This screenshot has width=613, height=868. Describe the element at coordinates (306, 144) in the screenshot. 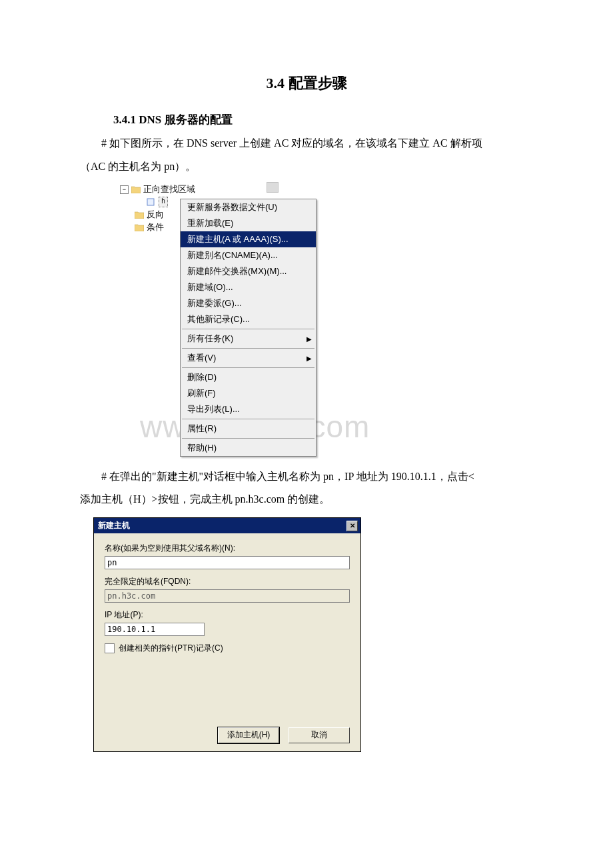

I see `paragraph-1a: # 如下图所示，在 DNS server 上创建 AC 对应的域名，在该域名下建…` at that location.